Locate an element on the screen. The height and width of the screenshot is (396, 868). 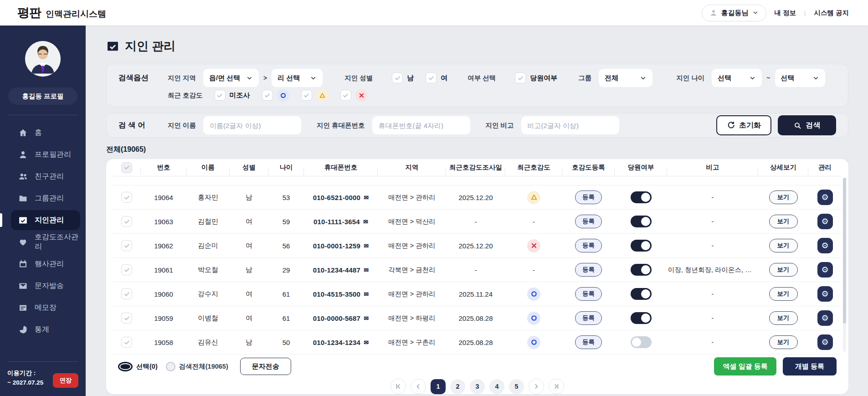
pagination-next-button is located at coordinates (536, 386).